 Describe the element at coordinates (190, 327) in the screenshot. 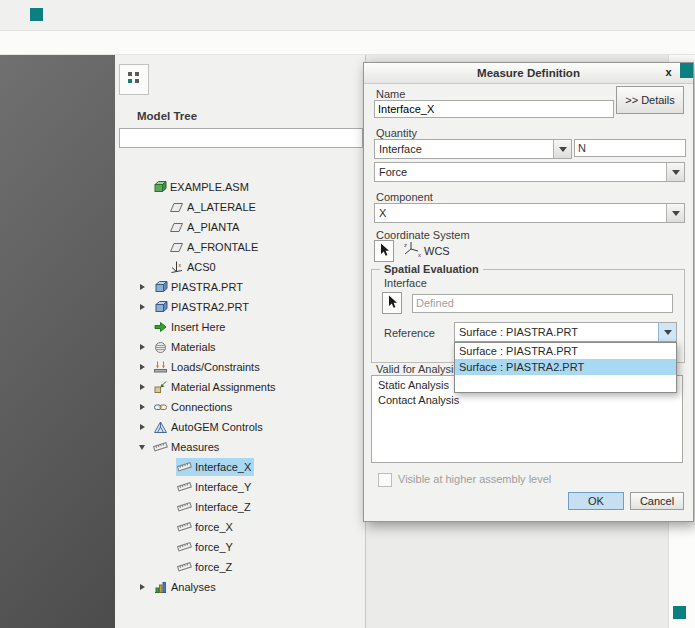

I see `tree-item-content: Insert Here` at that location.